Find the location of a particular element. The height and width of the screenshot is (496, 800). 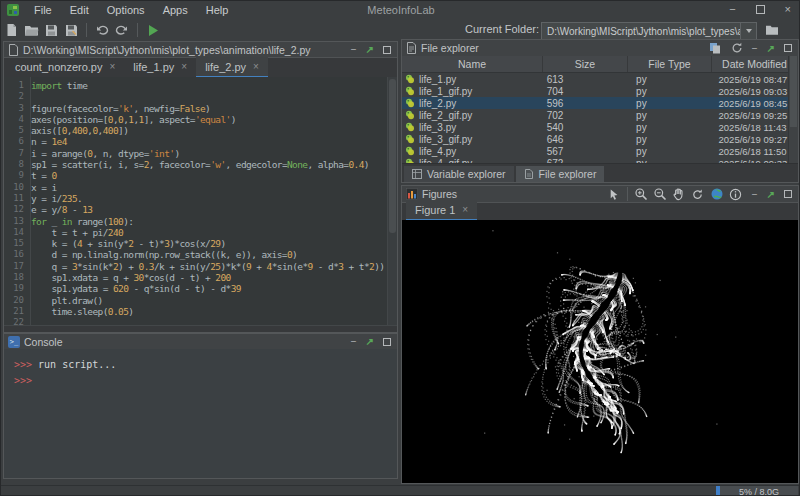

tab-variable-explorer: Variable explorer is located at coordinates (459, 174).